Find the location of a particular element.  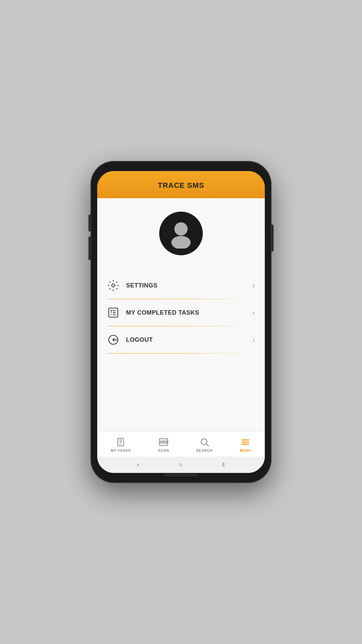

clipboard-icon is located at coordinates (121, 442).